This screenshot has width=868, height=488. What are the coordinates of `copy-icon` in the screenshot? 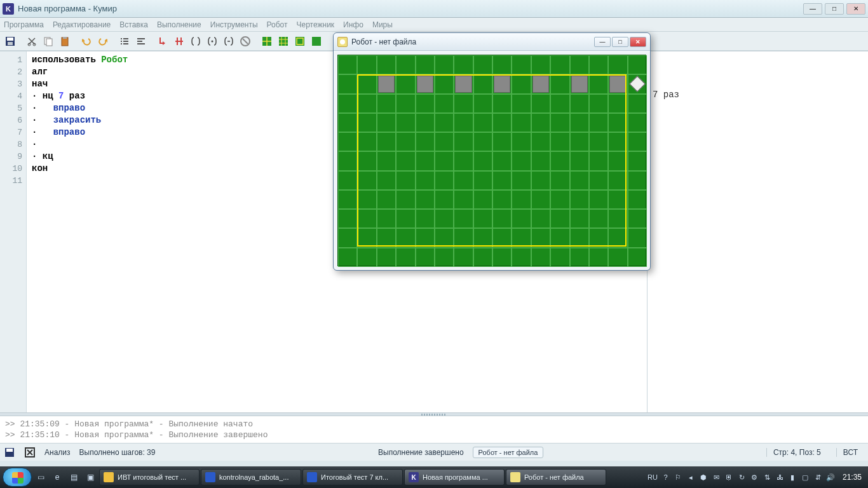 It's located at (48, 41).